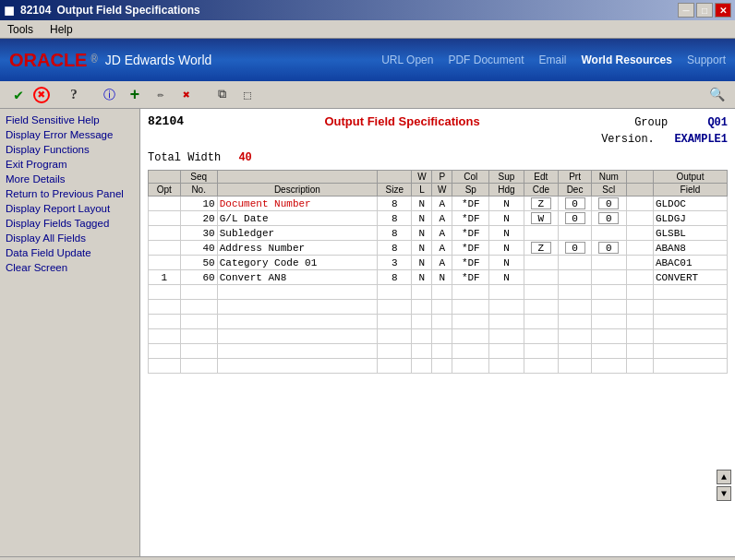 Image resolution: width=735 pixels, height=560 pixels. Describe the element at coordinates (164, 190) in the screenshot. I see `th-opt: Opt` at that location.